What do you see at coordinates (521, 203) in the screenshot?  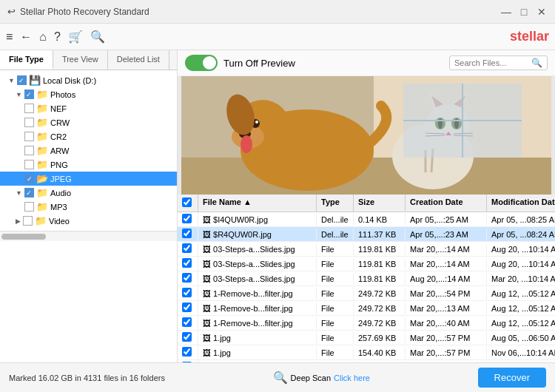 I see `header-modified: Modification Date` at bounding box center [521, 203].